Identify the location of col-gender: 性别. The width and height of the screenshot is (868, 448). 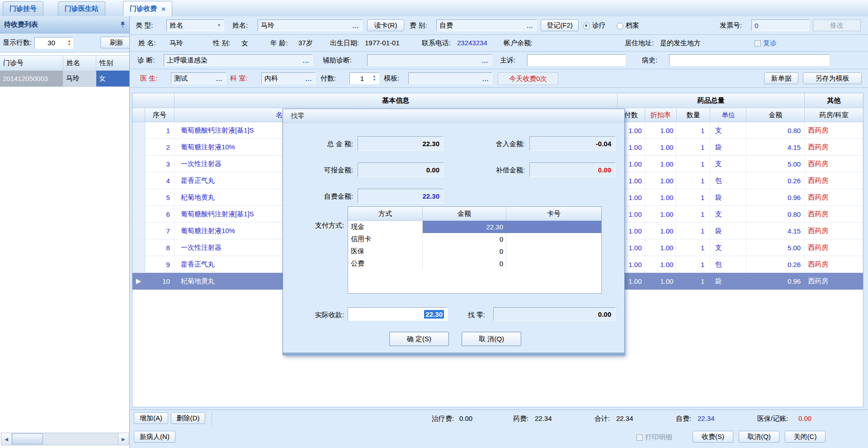
(113, 63).